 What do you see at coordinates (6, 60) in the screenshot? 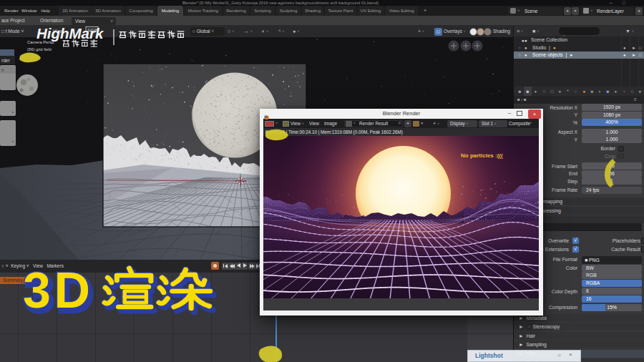
I see `svg-text: rder` at bounding box center [6, 60].